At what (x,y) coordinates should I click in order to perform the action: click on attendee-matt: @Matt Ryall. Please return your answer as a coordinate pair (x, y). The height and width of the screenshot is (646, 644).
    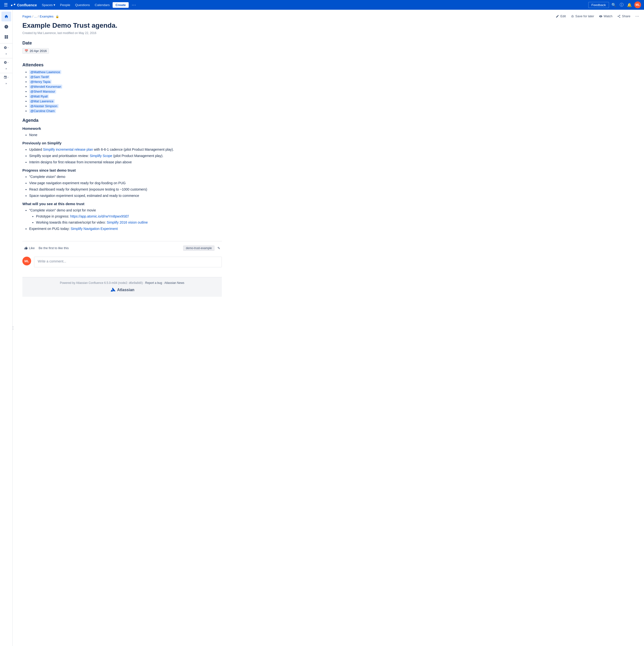
    Looking at the image, I should click on (39, 96).